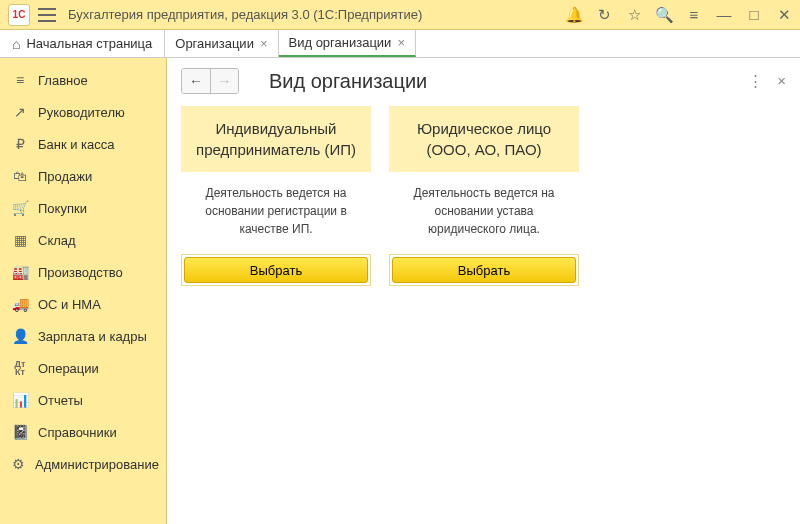  What do you see at coordinates (62, 208) in the screenshot?
I see `sidebar-item-label: Покупки` at bounding box center [62, 208].